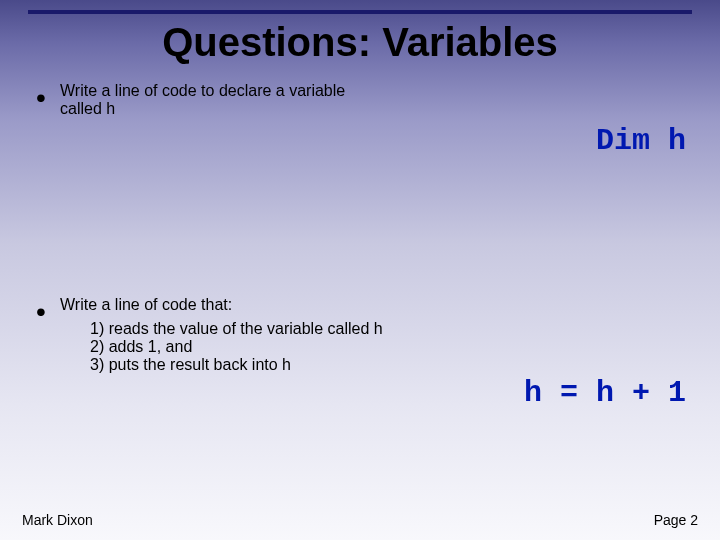 The image size is (720, 540). What do you see at coordinates (360, 365) in the screenshot?
I see `q2-step3: 3) puts the result back into h` at bounding box center [360, 365].